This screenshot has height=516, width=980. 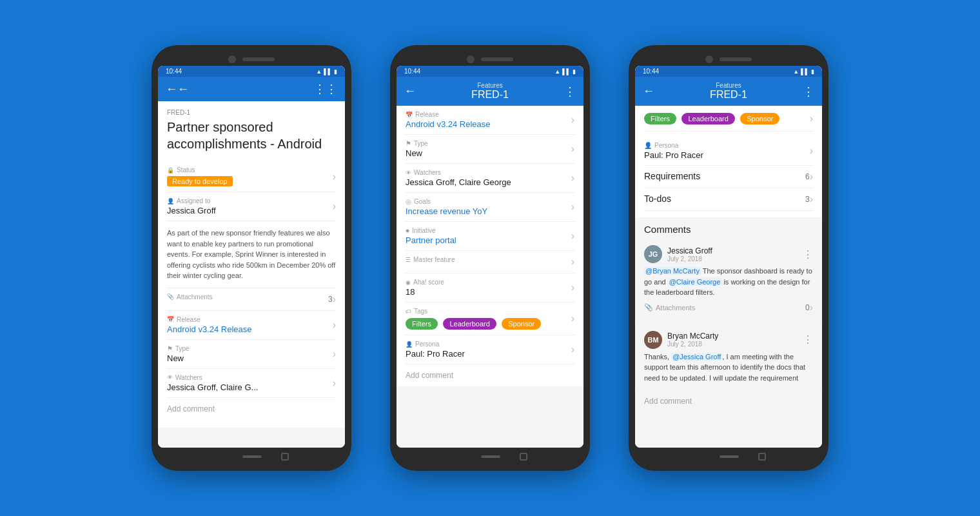 I want to click on app-bar-subtitle: Features, so click(x=729, y=85).